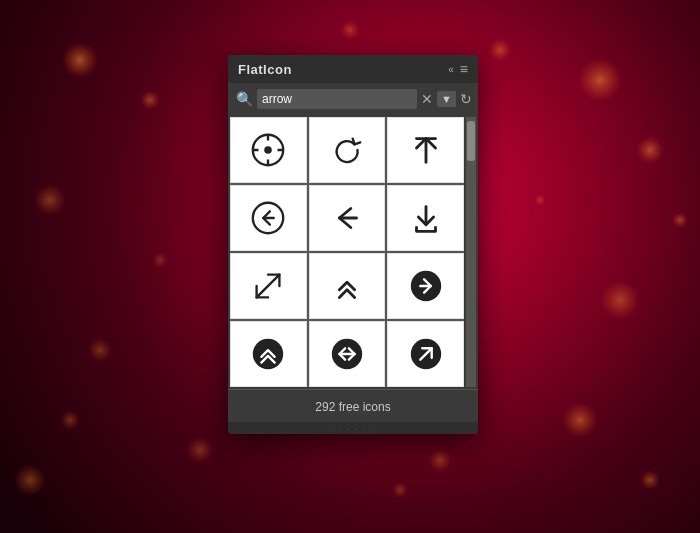 The image size is (700, 533). What do you see at coordinates (353, 99) in the screenshot?
I see `search-bar: 🔍 ✕ ▼ ↻` at bounding box center [353, 99].